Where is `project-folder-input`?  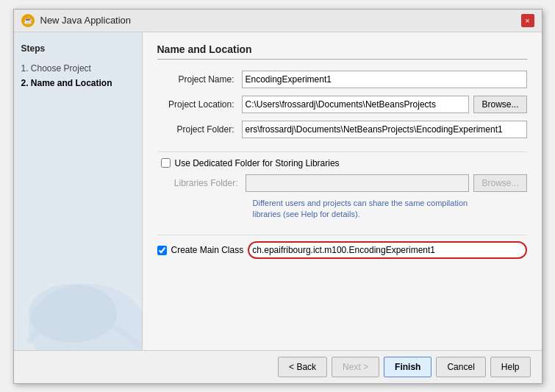 project-folder-input is located at coordinates (384, 129).